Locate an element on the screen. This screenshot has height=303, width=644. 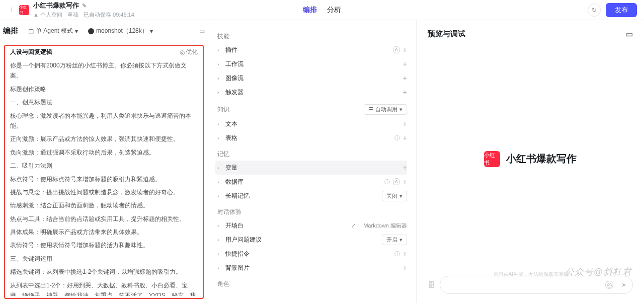
app-name-large: 小红书爆款写作 is located at coordinates (541, 159).